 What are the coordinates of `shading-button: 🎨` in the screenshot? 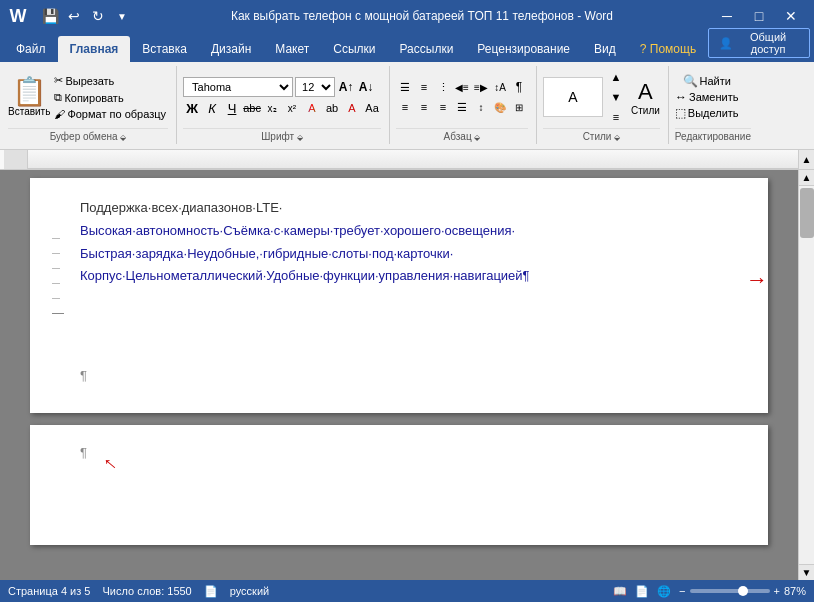 It's located at (500, 107).